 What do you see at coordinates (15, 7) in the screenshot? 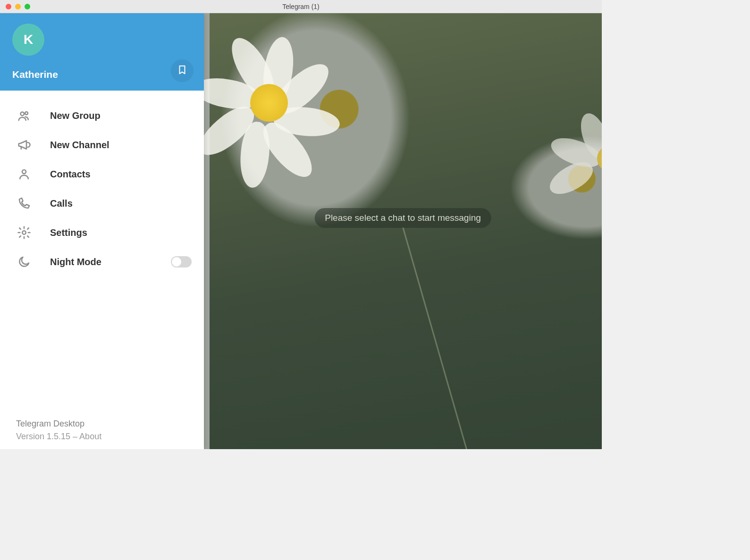
I see `traffic-lights` at bounding box center [15, 7].